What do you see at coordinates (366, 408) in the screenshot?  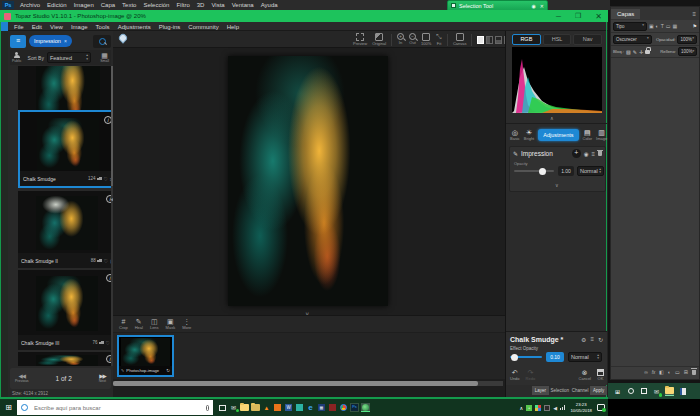 I see `topaz-studio-app-icon` at bounding box center [366, 408].